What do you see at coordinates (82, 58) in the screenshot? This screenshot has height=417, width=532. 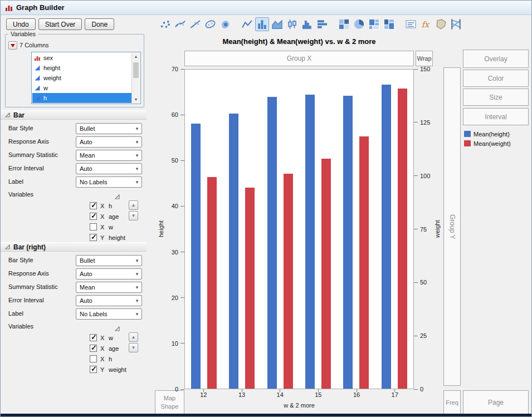 I see `variable-item: sex` at bounding box center [82, 58].